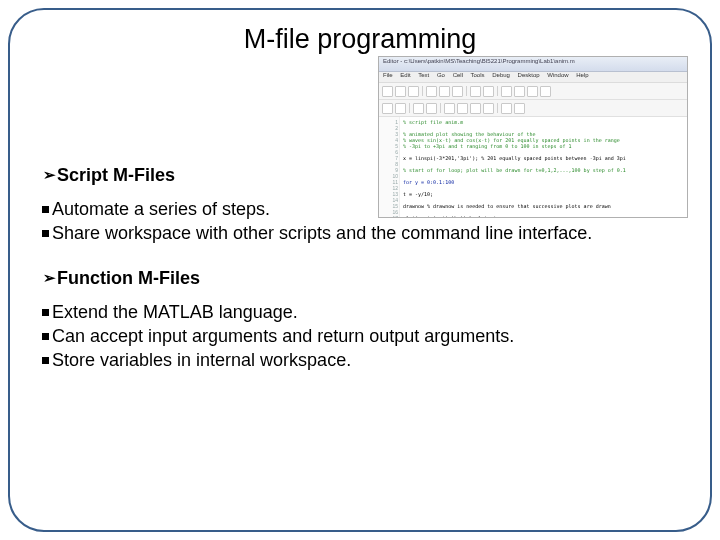 Image resolution: width=720 pixels, height=540 pixels. I want to click on bullet-item: Can accept input arguments and return ou…, so click(362, 337).